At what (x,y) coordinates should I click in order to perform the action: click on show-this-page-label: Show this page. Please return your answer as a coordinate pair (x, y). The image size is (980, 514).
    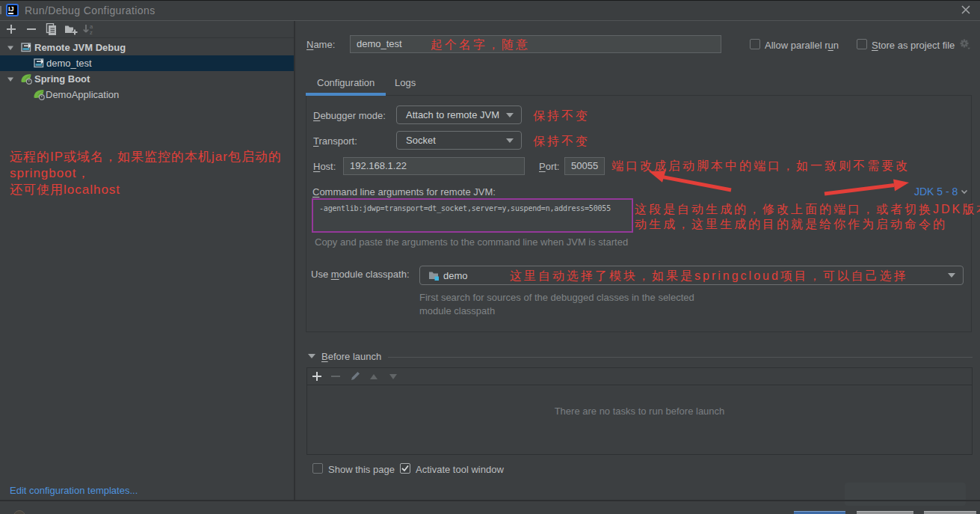
    Looking at the image, I should click on (362, 470).